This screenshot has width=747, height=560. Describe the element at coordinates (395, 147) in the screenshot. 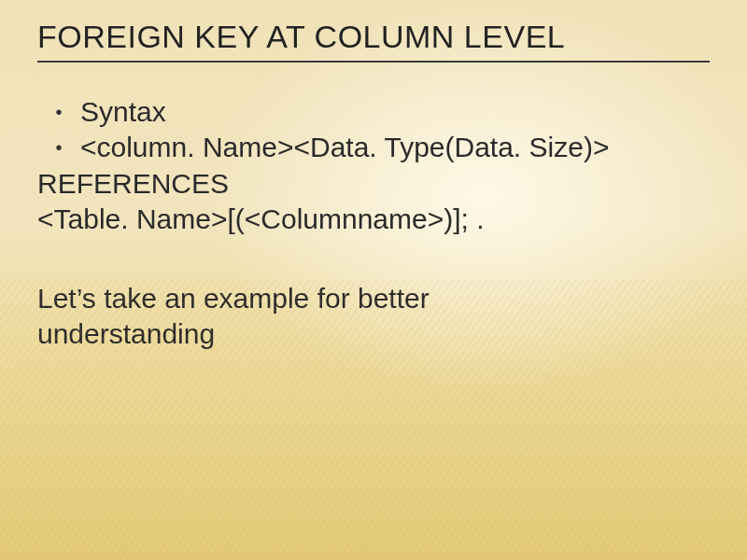

I see `bullet-text: <column. Name><Data. Type(Data. Size)>` at that location.